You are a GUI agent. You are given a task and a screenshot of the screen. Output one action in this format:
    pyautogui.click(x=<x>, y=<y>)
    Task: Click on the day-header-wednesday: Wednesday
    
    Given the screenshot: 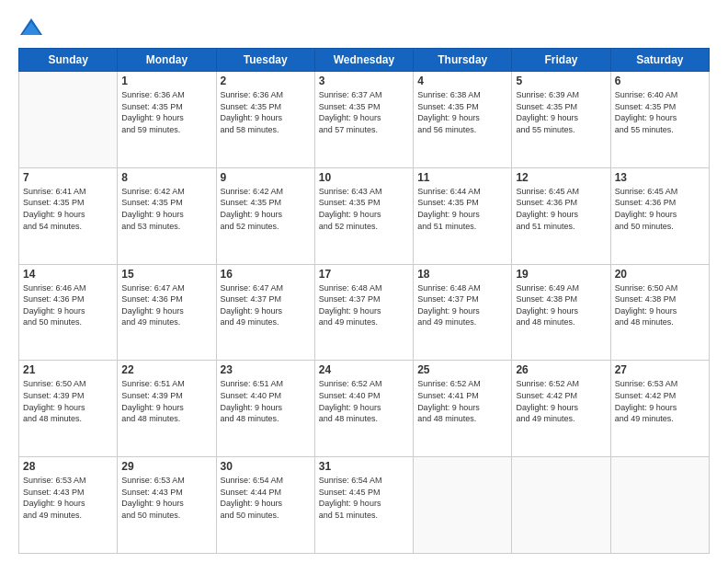 What is the action you would take?
    pyautogui.click(x=364, y=61)
    